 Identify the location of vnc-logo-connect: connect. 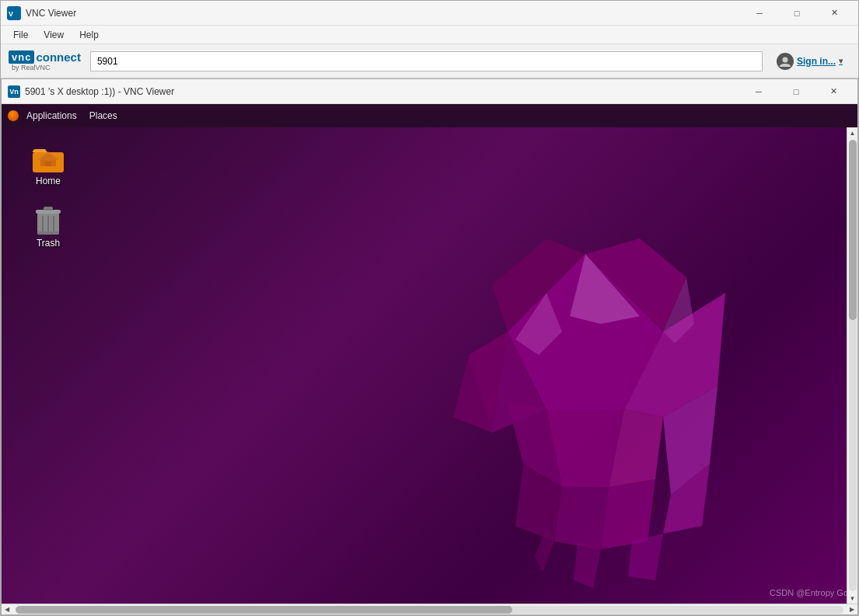
(58, 57).